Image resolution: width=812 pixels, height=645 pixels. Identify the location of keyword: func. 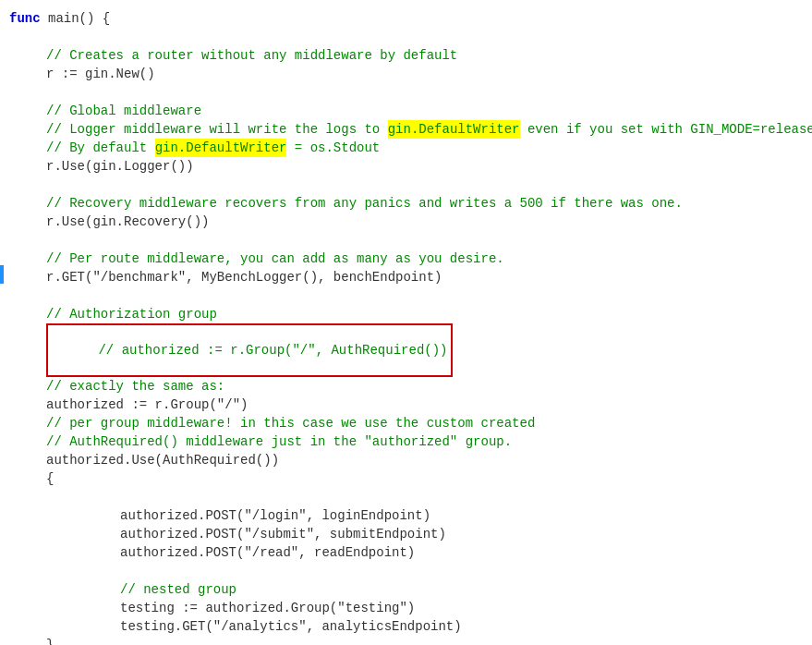
(25, 18).